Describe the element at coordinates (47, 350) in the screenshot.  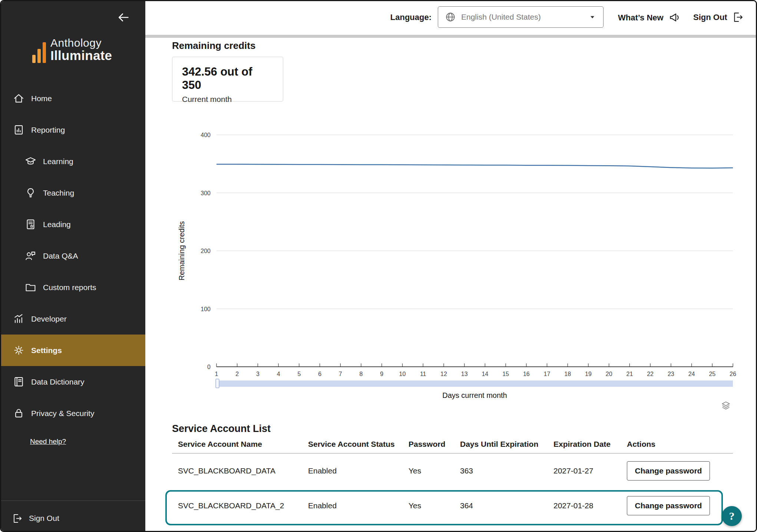
I see `sidebar-item-label: Settings` at that location.